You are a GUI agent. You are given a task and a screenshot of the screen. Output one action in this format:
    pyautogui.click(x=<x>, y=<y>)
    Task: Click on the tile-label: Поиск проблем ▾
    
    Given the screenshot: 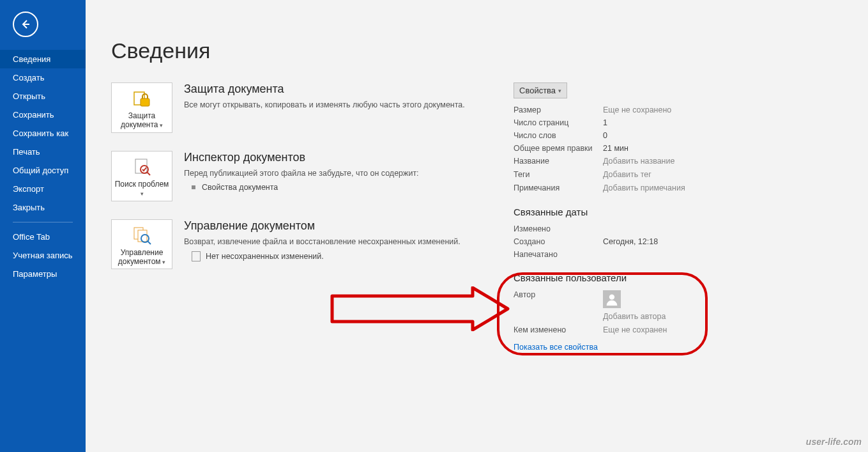 What is the action you would take?
    pyautogui.click(x=142, y=189)
    